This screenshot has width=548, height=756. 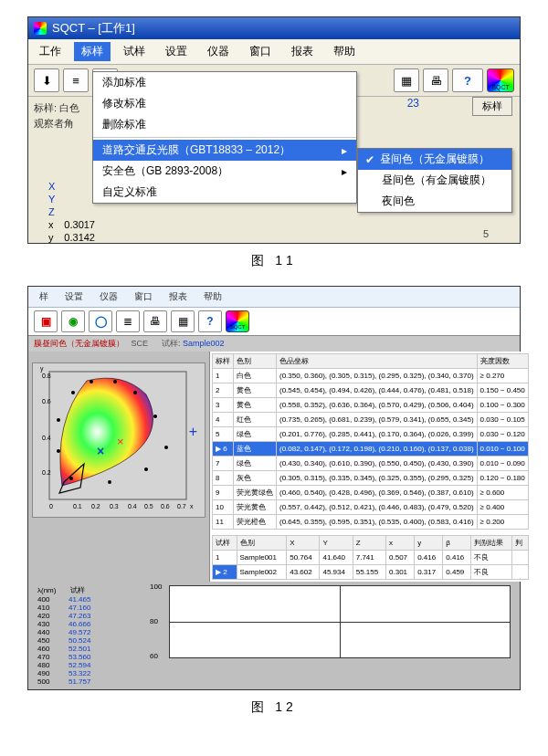 I want to click on lambda-row: 49053.322, so click(x=97, y=674).